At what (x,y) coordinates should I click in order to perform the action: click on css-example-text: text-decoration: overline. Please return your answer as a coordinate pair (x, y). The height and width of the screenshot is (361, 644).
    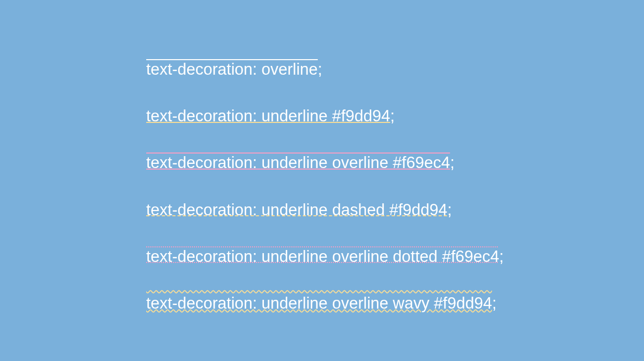
    Looking at the image, I should click on (232, 70).